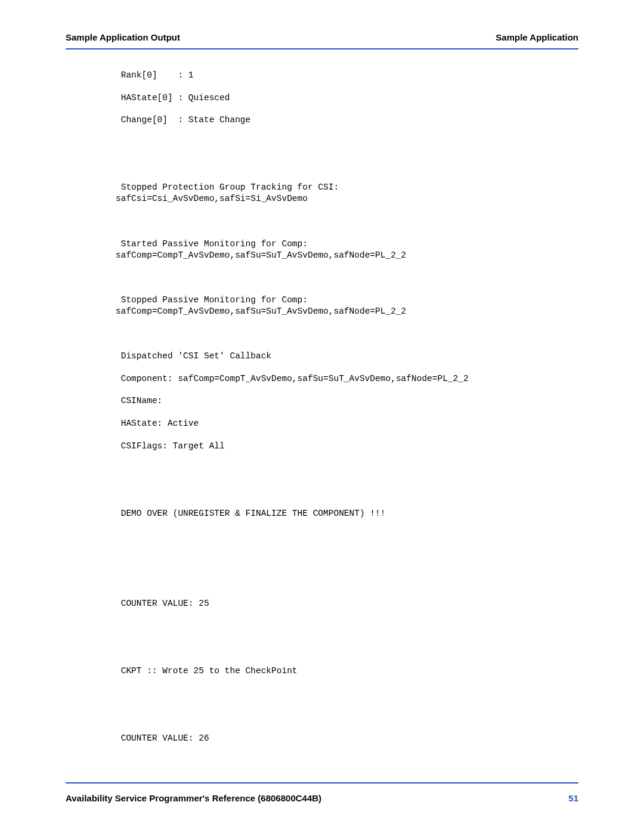  Describe the element at coordinates (322, 793) in the screenshot. I see `page-footer: Availability Service Programmer's Refere…` at that location.